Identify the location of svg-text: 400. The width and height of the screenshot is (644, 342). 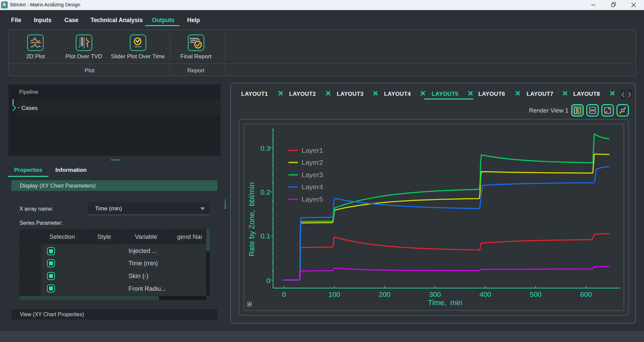
(485, 294).